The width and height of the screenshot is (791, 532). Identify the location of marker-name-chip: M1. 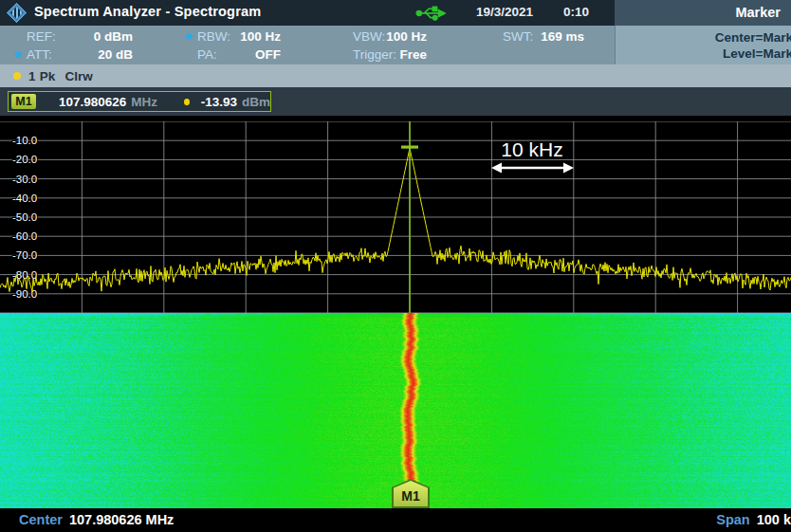
(24, 101).